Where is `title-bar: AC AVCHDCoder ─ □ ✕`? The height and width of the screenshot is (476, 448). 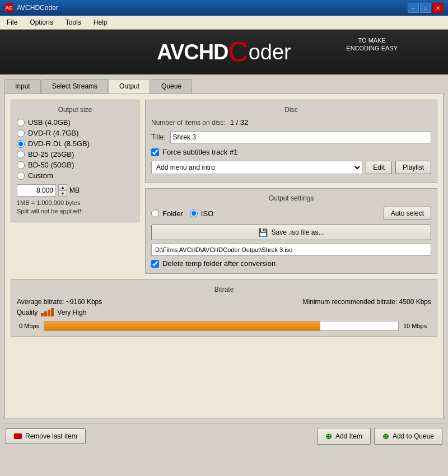
title-bar: AC AVCHDCoder ─ □ ✕ is located at coordinates (224, 8).